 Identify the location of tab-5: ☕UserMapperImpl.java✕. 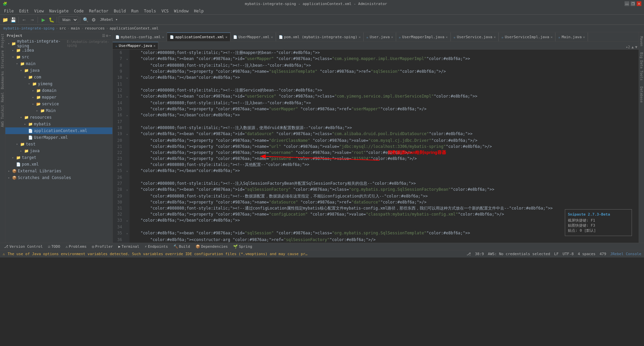
(423, 37).